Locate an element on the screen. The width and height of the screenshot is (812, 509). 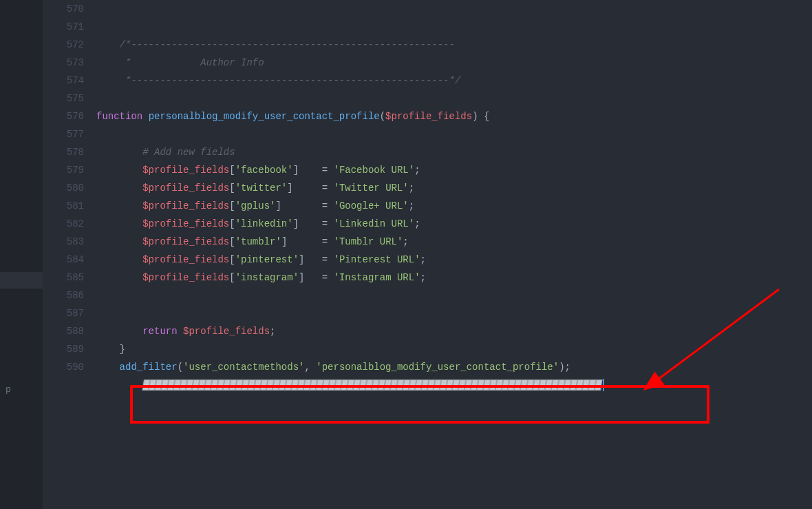
line-number: 578 is located at coordinates (63, 152).